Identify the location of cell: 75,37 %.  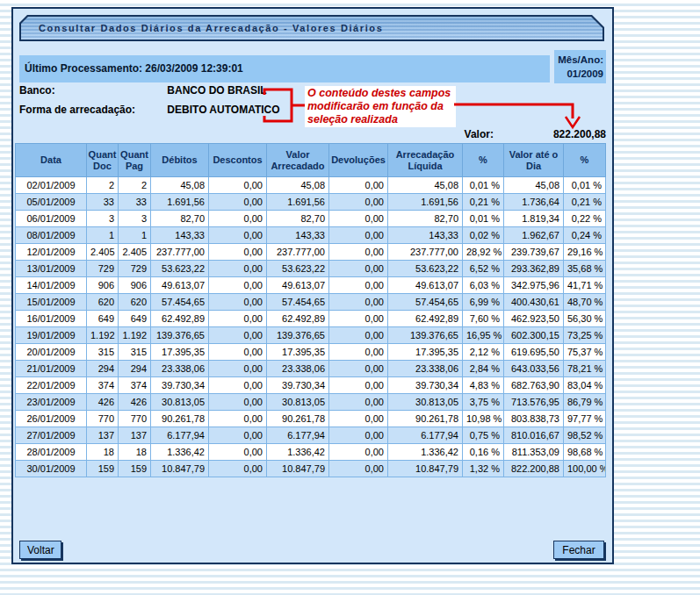
(585, 353).